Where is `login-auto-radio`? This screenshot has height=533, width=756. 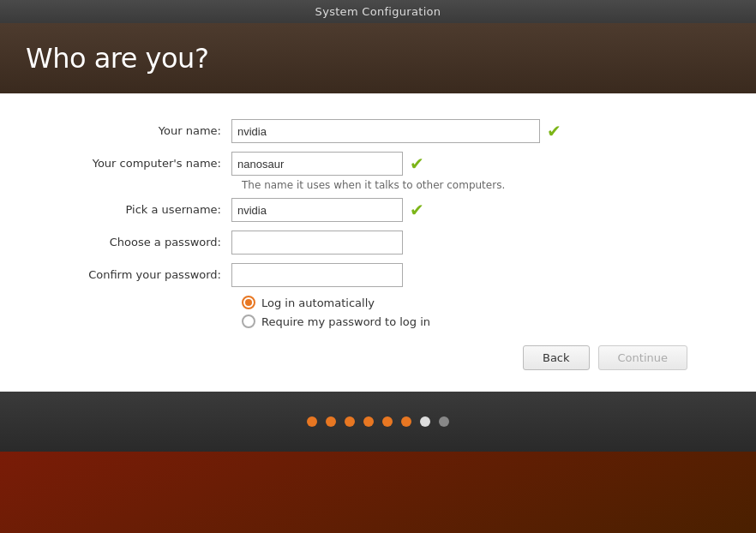
login-auto-radio is located at coordinates (249, 302).